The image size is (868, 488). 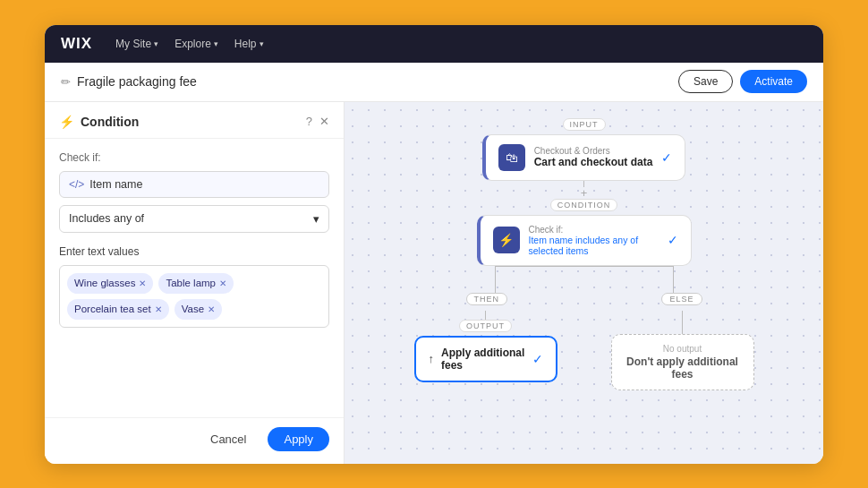 What do you see at coordinates (594, 245) in the screenshot?
I see `condition-expression: Item name includes any of selected items` at bounding box center [594, 245].